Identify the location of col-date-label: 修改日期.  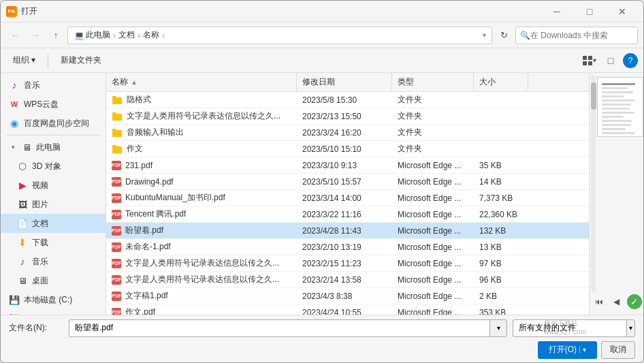
(319, 82).